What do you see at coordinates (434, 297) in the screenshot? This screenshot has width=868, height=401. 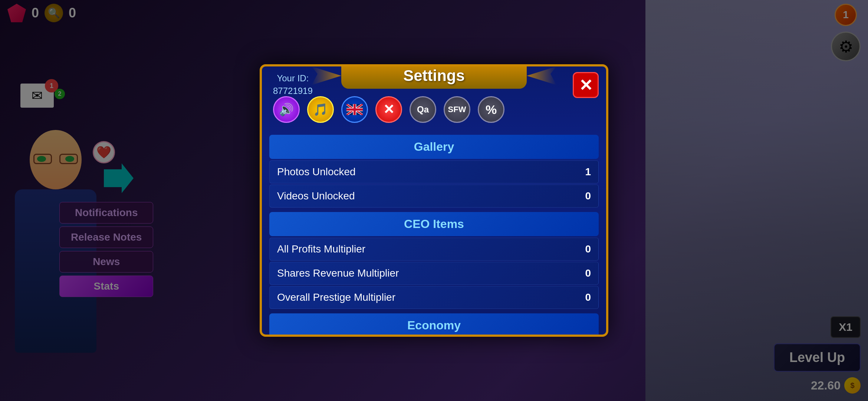 I see `prestige-multiplier-row: Overall Prestige Multiplier 0` at bounding box center [434, 297].